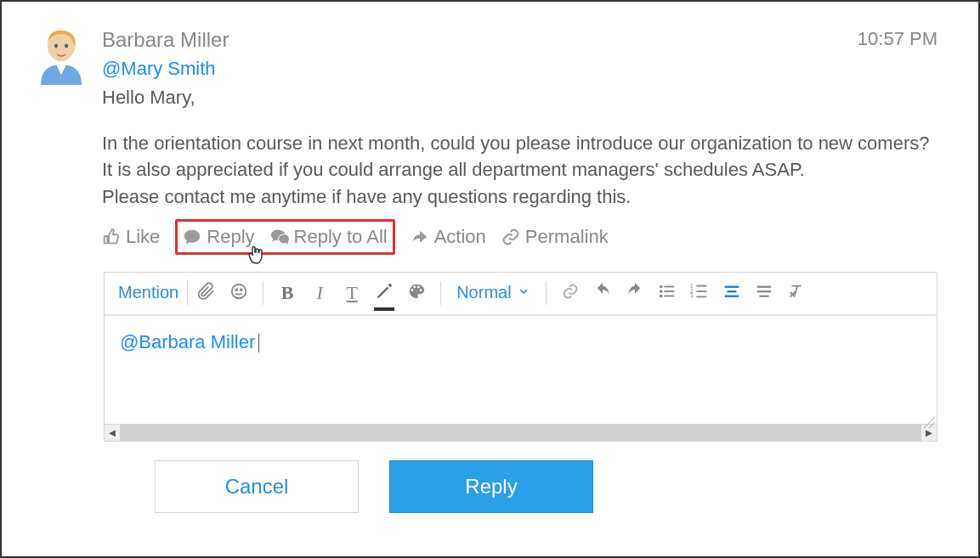 This screenshot has height=558, width=980. I want to click on redo-button, so click(635, 293).